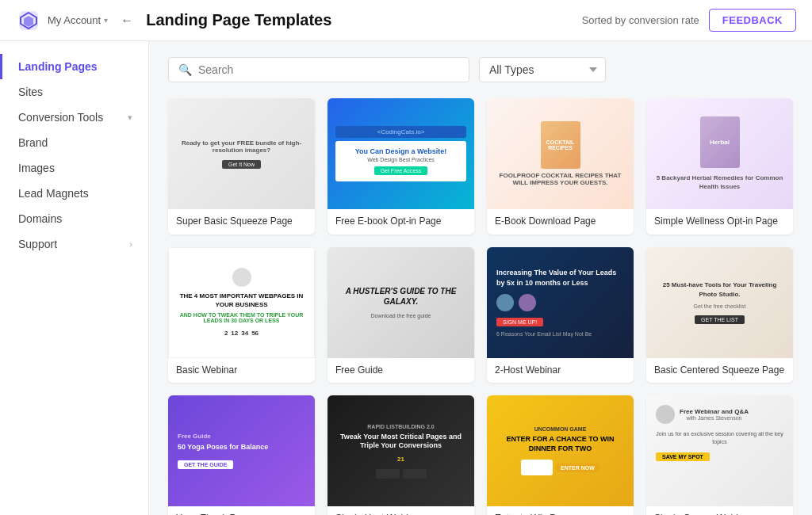 The width and height of the screenshot is (812, 515). What do you see at coordinates (75, 168) in the screenshot?
I see `sidebar-item-images: Images` at bounding box center [75, 168].